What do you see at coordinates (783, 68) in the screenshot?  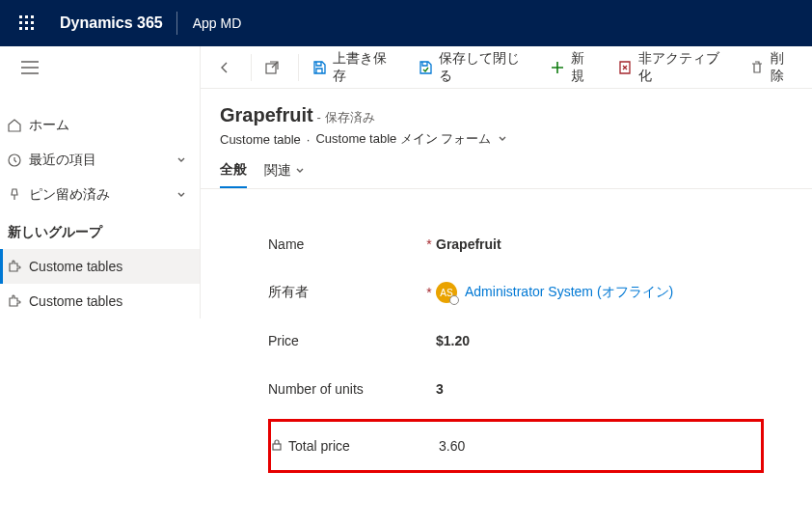 I see `delete-label: 削除` at bounding box center [783, 68].